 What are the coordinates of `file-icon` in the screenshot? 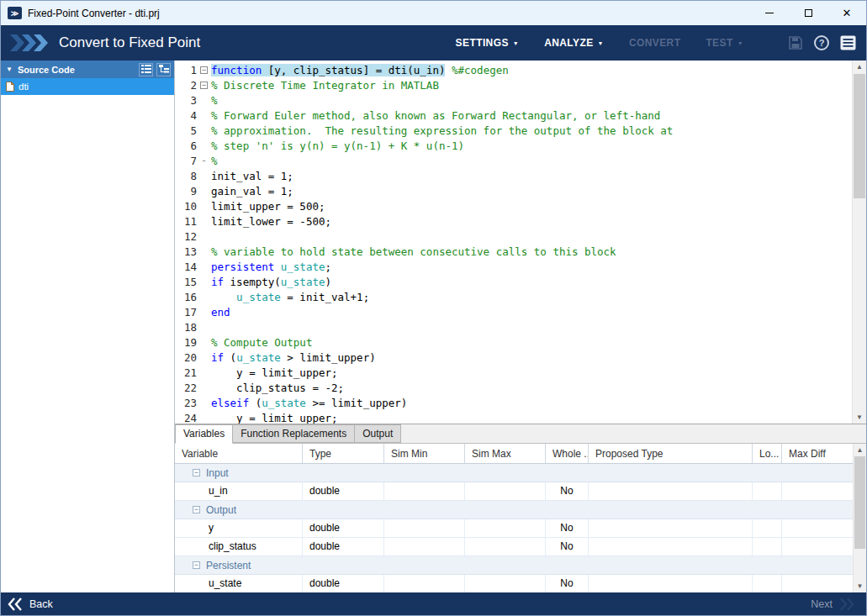 It's located at (10, 87).